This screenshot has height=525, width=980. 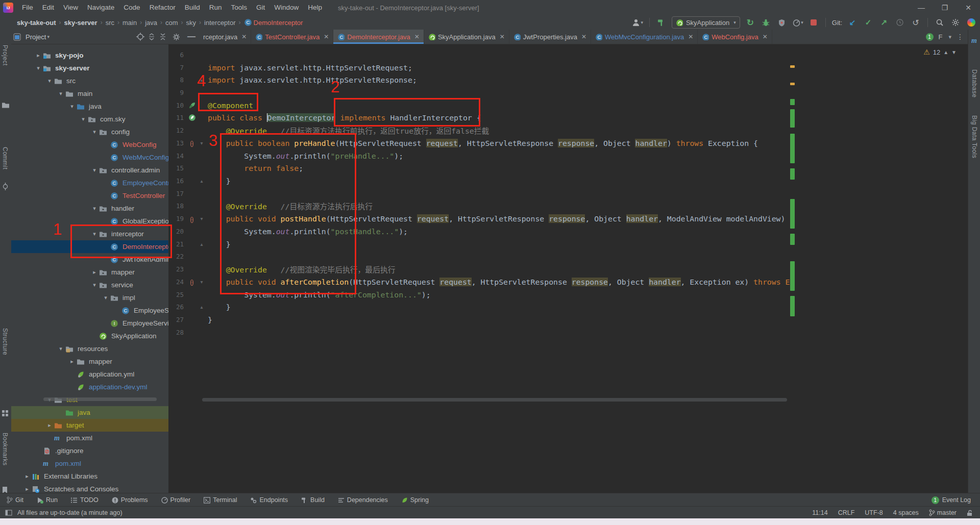 What do you see at coordinates (90, 208) in the screenshot?
I see `tree-item-handler: ▾ handler` at bounding box center [90, 208].